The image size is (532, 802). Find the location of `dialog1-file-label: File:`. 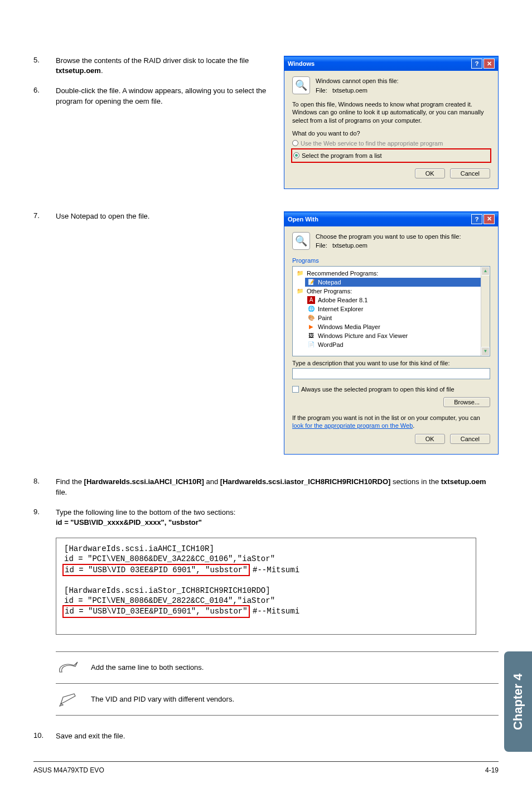

dialog1-file-label: File: is located at coordinates (321, 90).